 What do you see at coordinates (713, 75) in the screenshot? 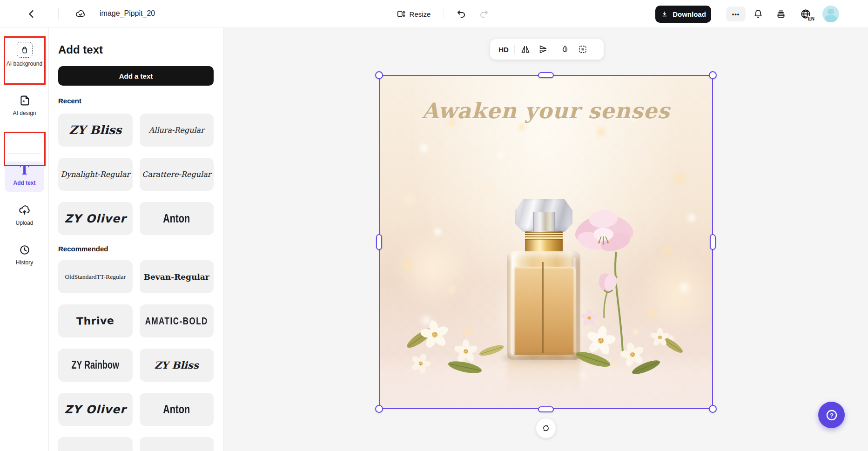
I see `selection-handle-top-right` at bounding box center [713, 75].